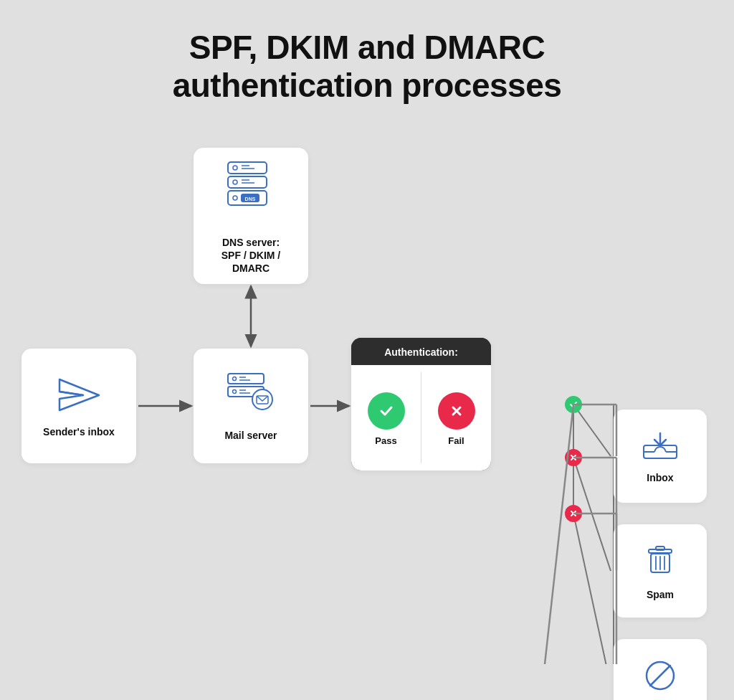  Describe the element at coordinates (79, 406) in the screenshot. I see `sender-card: Sender's inbox` at that location.